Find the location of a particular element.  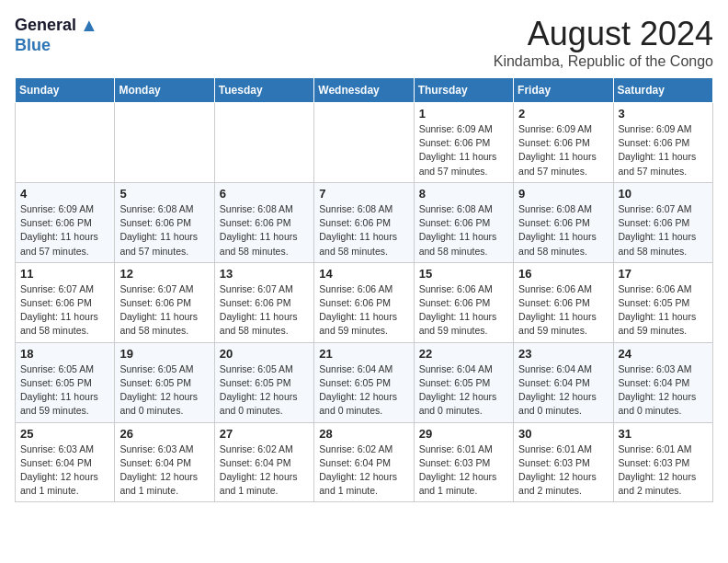

day-number: 20 is located at coordinates (265, 353).